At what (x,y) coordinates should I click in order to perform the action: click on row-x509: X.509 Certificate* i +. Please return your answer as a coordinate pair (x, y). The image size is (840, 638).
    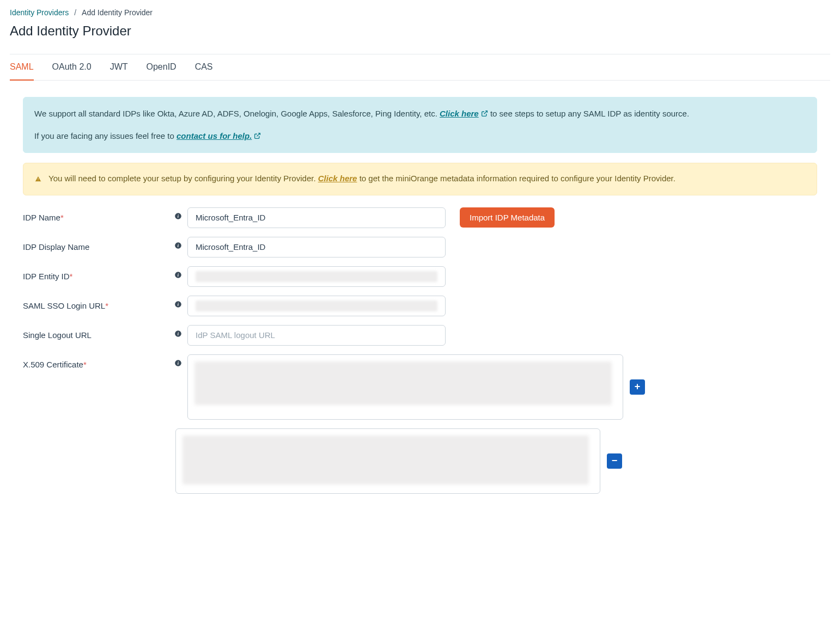
    Looking at the image, I should click on (420, 387).